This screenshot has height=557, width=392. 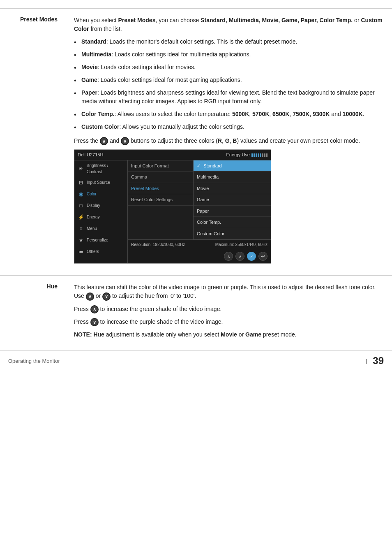 I want to click on preset-modes-label: Preset Modes, so click(x=33, y=142).